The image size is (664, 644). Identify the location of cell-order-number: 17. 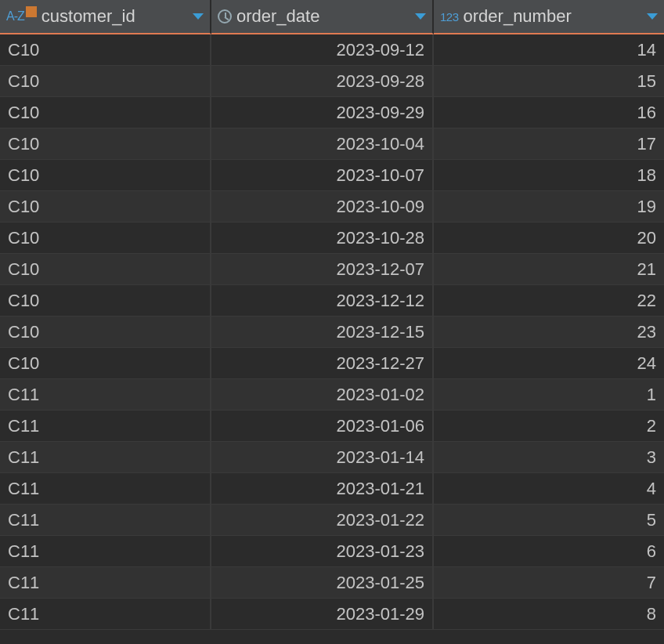
(549, 144).